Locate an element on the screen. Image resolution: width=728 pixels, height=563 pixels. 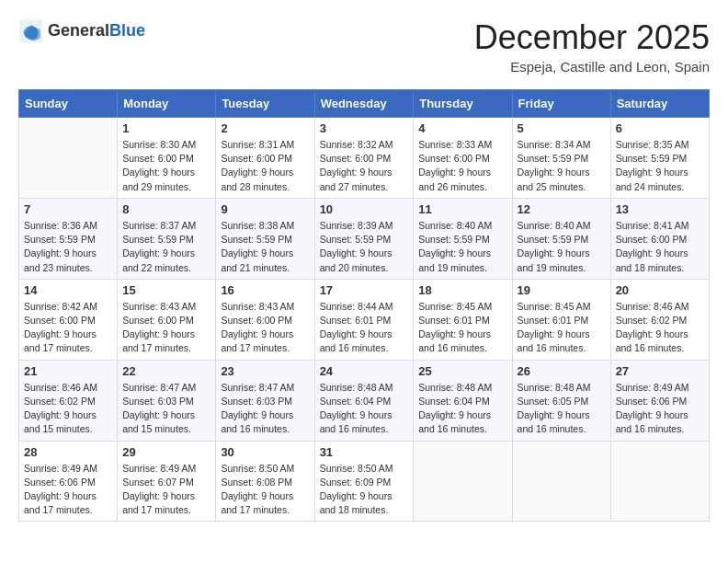
calendar-header-row: SundayMondayTuesdayWednesdayThursdayFrid… is located at coordinates (364, 104).